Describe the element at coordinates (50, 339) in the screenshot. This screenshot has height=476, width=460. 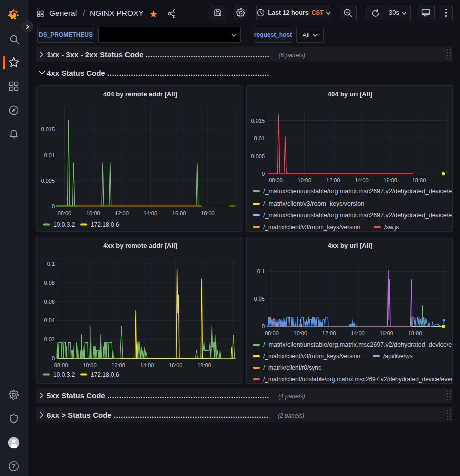
I see `svg-text: 0.02` at that location.